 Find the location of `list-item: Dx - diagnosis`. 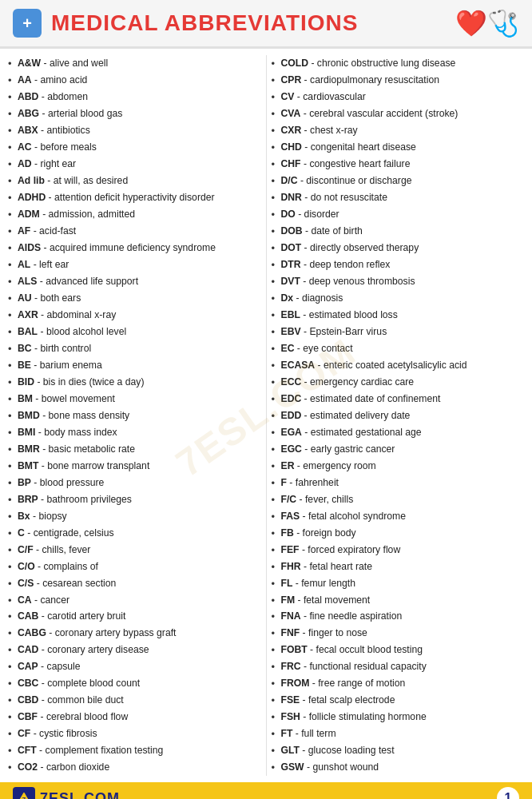

list-item: Dx - diagnosis is located at coordinates (398, 299).